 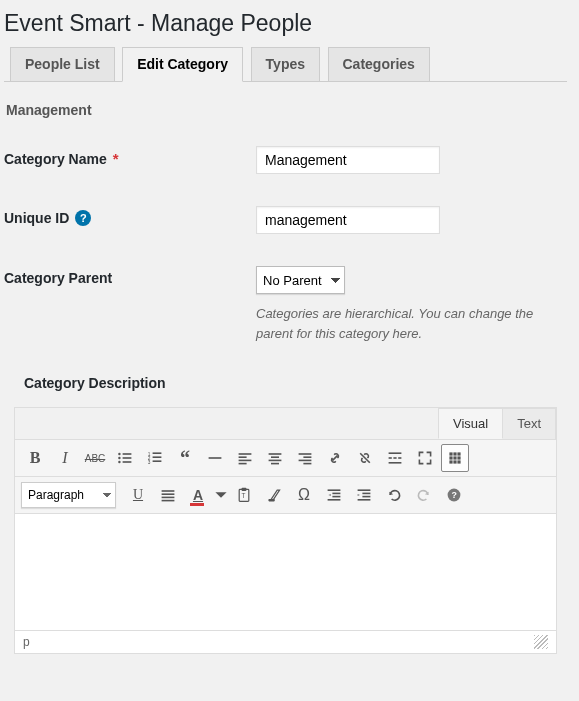 What do you see at coordinates (470, 424) in the screenshot?
I see `editor-tab-visual: Visual` at bounding box center [470, 424].